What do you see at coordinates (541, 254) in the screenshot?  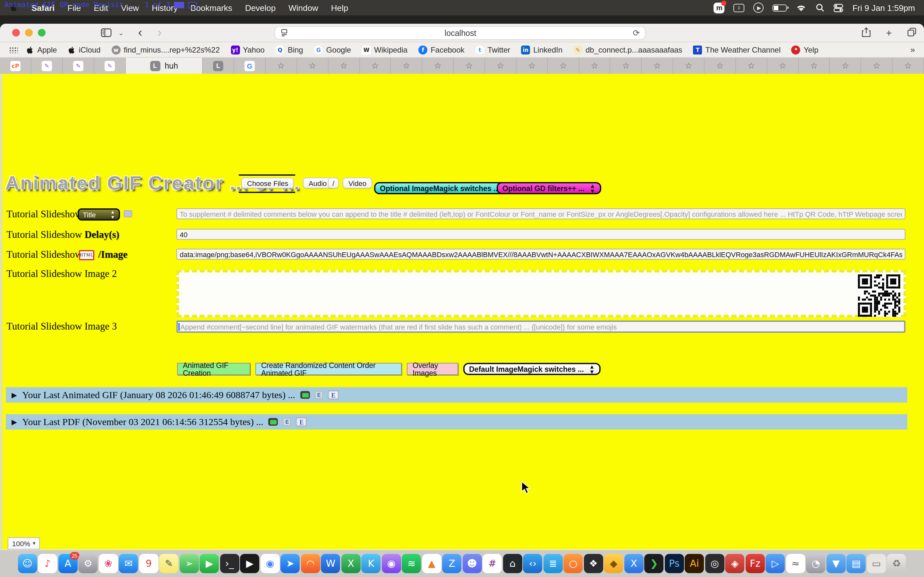 I see `image-datauri-input` at bounding box center [541, 254].